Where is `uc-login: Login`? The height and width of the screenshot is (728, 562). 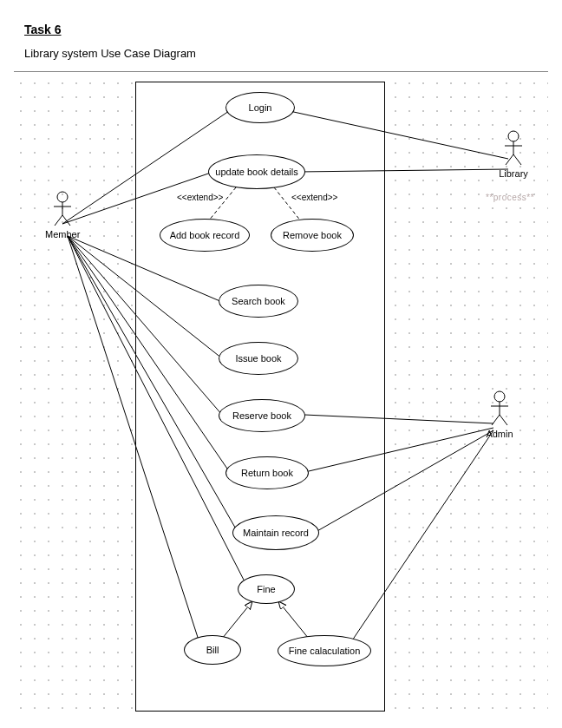
uc-login: Login is located at coordinates (260, 108).